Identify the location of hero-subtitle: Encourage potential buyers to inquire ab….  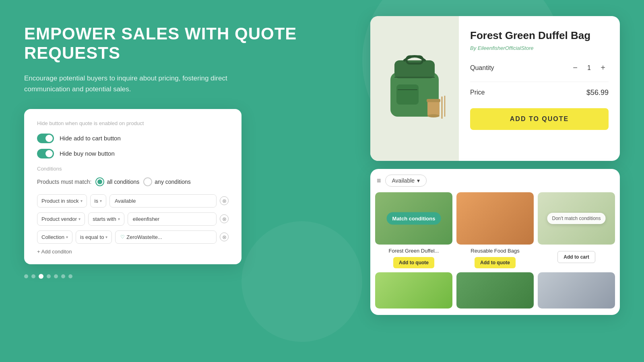
(137, 84).